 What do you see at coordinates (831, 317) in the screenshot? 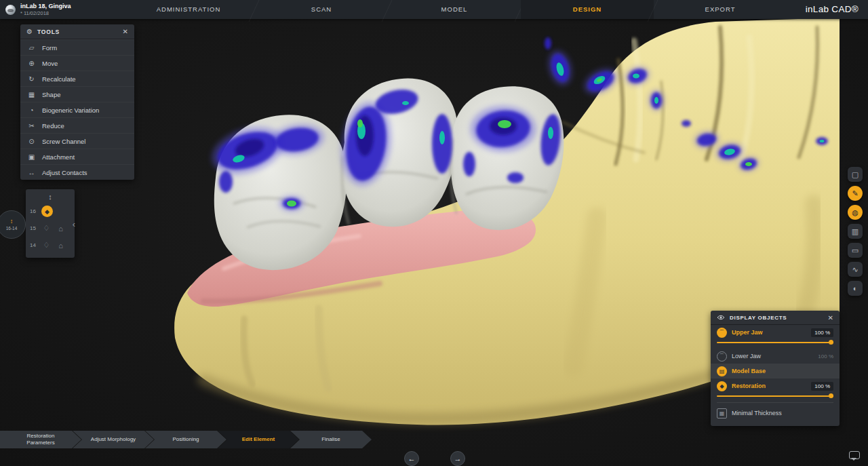
I see `display-objects-close-icon: ✕` at bounding box center [831, 317].